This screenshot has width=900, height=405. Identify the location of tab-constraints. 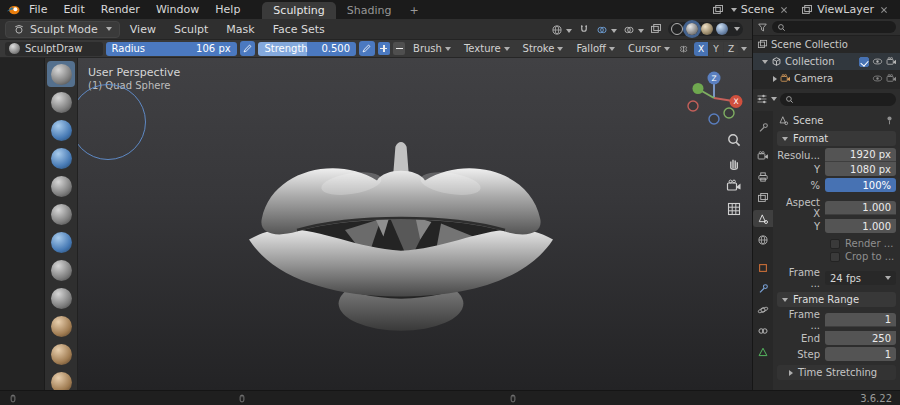
(763, 330).